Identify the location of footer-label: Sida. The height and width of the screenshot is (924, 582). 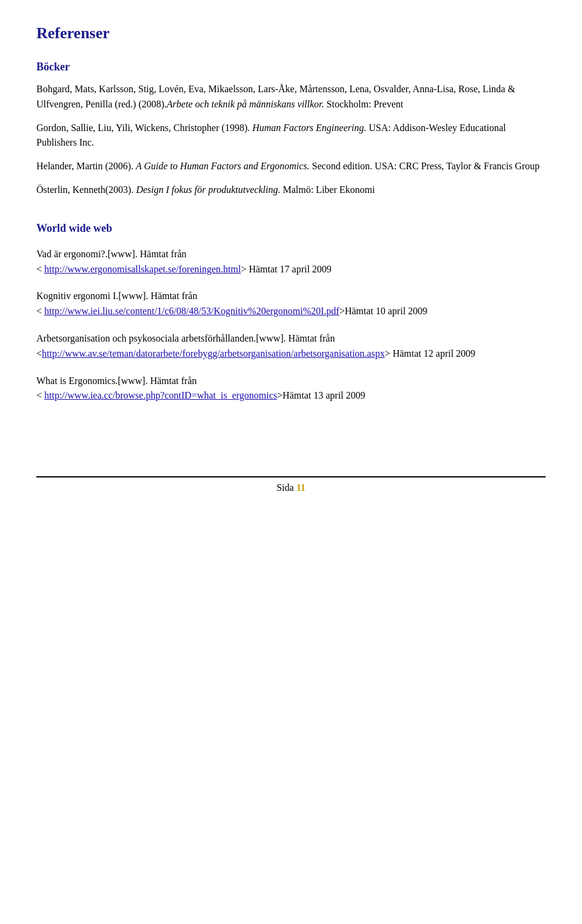
(285, 488).